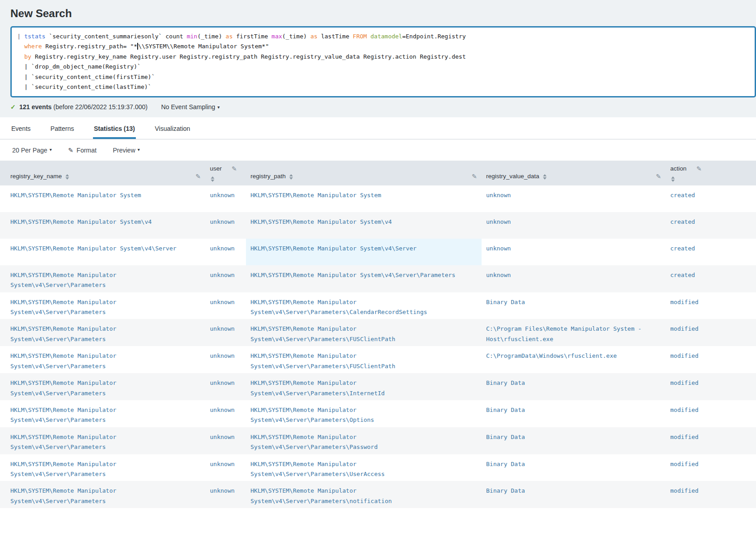 This screenshot has width=756, height=536. What do you see at coordinates (252, 36) in the screenshot?
I see `query-token: firstTime` at bounding box center [252, 36].